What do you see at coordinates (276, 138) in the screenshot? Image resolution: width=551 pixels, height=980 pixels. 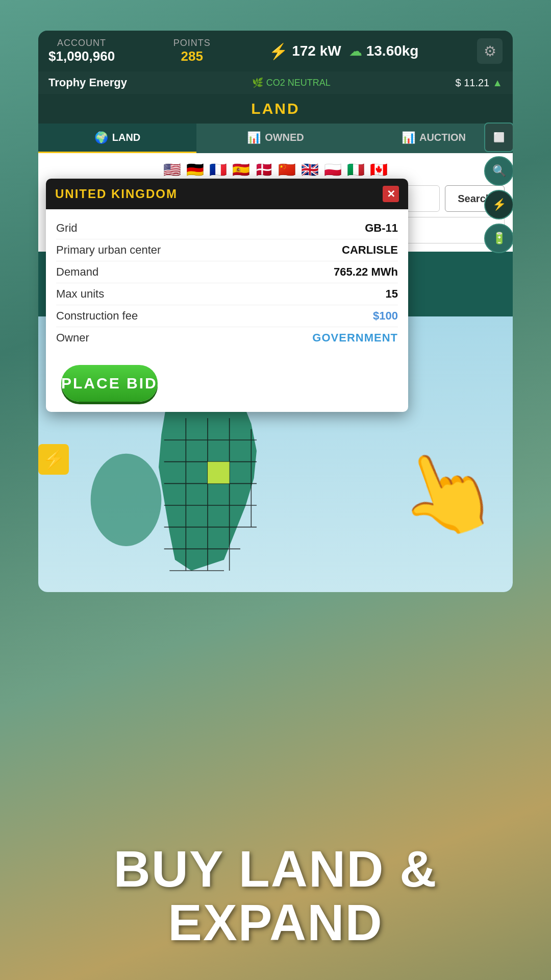 I see `tabs-row: 🌍 LAND 📊 OWNED 📊 AUCTION` at bounding box center [276, 138].